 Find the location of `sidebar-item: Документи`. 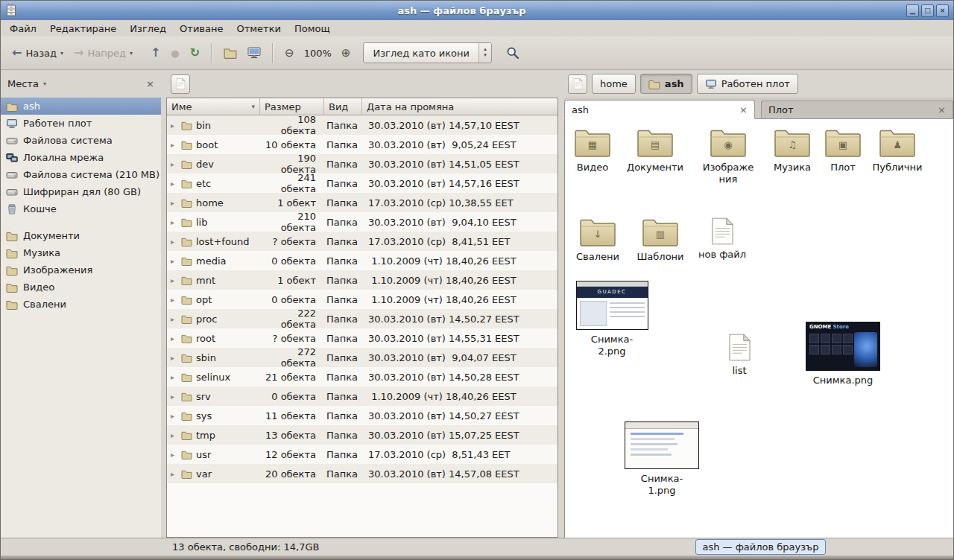

sidebar-item: Документи is located at coordinates (80, 235).